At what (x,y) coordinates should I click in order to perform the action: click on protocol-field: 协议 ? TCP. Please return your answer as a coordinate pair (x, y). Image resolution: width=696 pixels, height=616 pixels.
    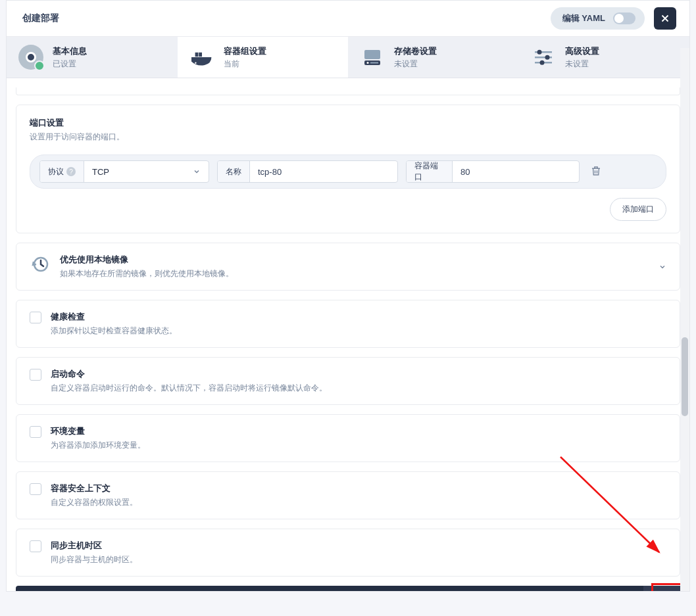
    Looking at the image, I should click on (124, 172).